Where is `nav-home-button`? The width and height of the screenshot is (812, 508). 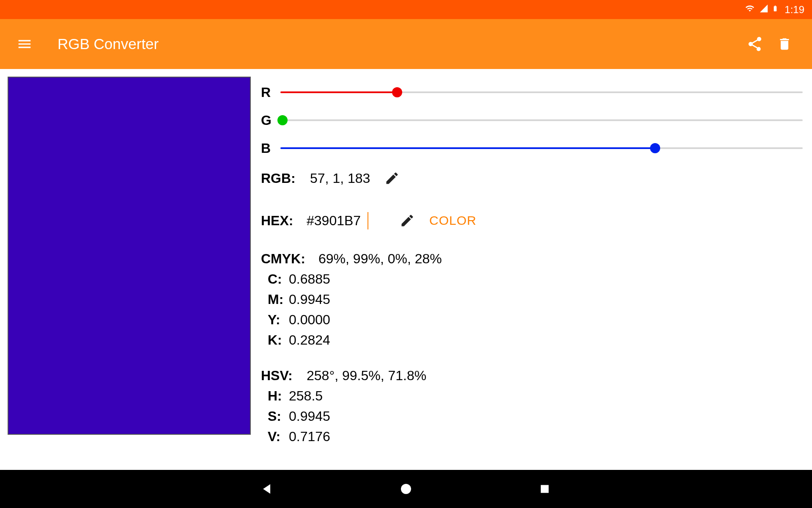
nav-home-button is located at coordinates (406, 489).